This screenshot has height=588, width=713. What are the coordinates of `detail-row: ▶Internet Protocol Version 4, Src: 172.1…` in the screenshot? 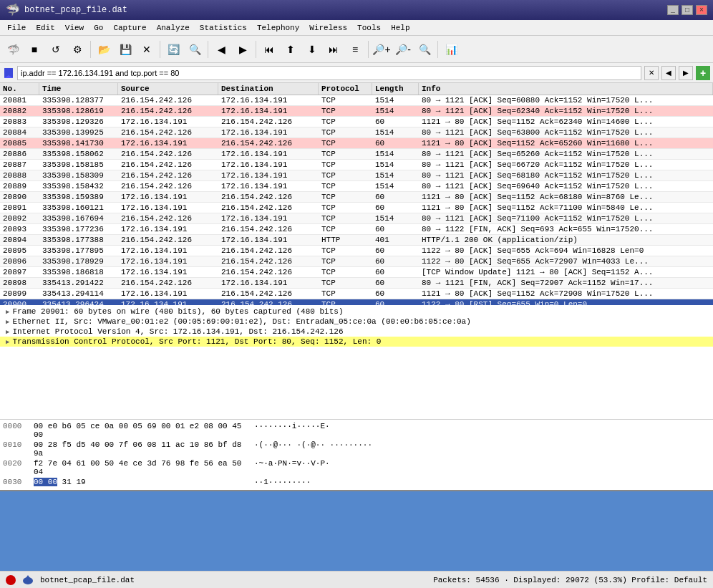 It's located at (356, 332).